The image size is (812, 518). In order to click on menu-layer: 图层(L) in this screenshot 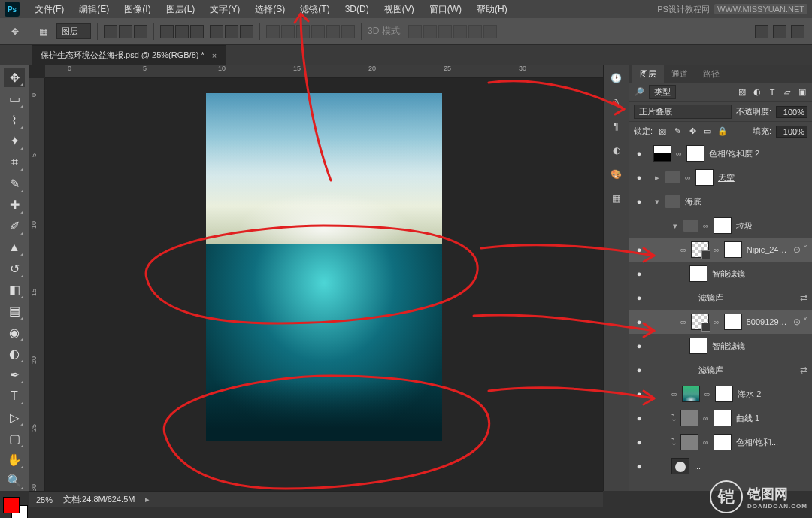, I will do `click(180, 9)`.